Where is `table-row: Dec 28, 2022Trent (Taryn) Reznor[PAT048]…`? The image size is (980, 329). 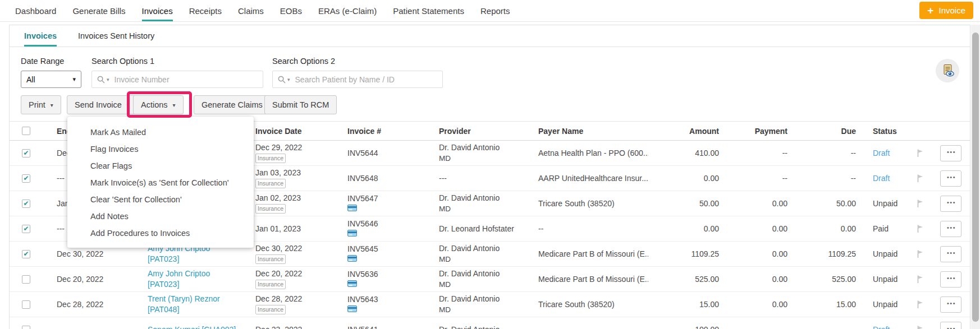
table-row: Dec 28, 2022Trent (Taryn) Reznor[PAT048]… is located at coordinates (489, 305).